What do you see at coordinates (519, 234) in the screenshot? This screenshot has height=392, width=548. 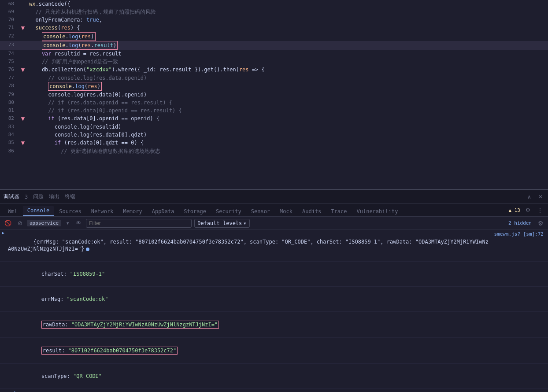 I see `entry-source-1: smewm.js? [sm]:72` at bounding box center [519, 234].